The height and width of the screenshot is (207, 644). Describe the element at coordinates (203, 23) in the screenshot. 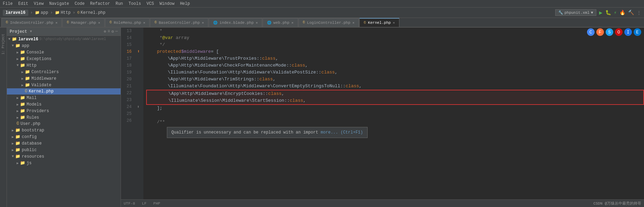

I see `close-tab-basecontroller: ✕` at that location.